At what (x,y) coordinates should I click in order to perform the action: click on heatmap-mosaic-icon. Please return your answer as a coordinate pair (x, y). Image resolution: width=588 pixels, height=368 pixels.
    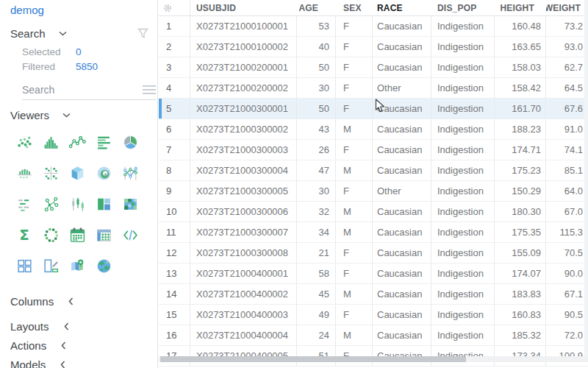
    Looking at the image, I should click on (131, 205).